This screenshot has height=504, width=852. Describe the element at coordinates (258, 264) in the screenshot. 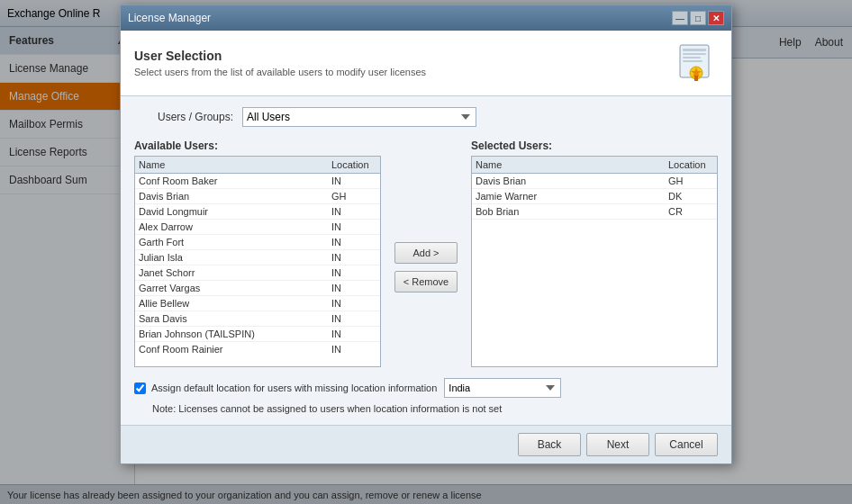

I see `available-users-scroll: Conf Room Baker IN Davis Brian GH David …` at that location.